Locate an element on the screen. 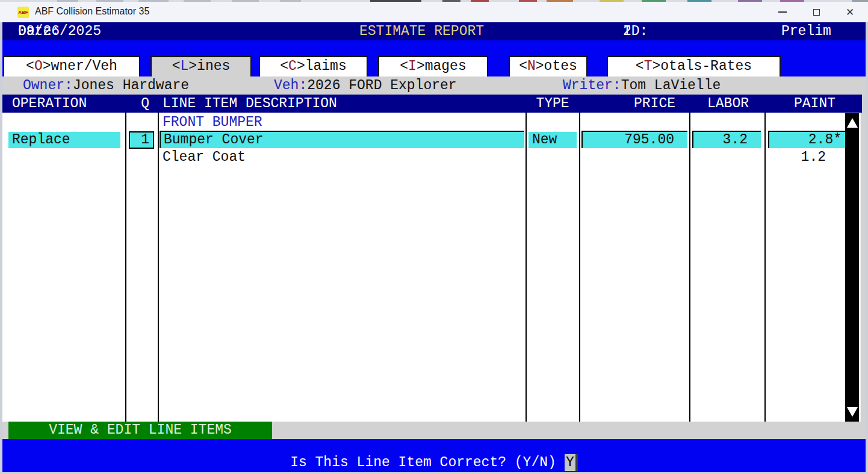 The height and width of the screenshot is (474, 868). maximize-button is located at coordinates (816, 12).